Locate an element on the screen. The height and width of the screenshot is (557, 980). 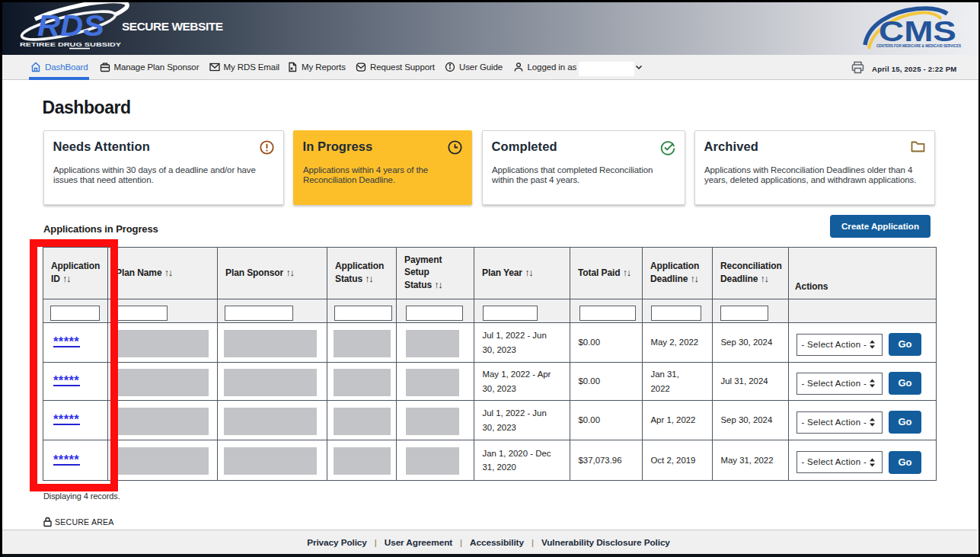
svg-text: RETIREE DRUG SUBSIDY is located at coordinates (71, 44).